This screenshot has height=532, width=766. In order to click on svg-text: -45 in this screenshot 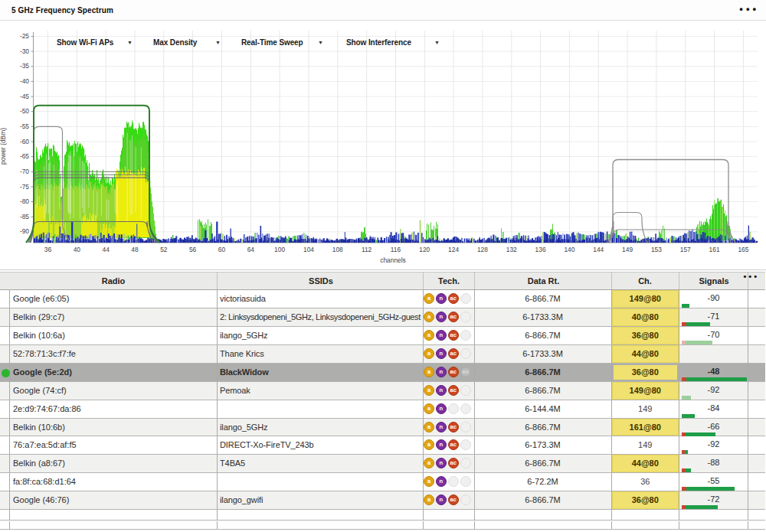, I will do `click(25, 96)`.